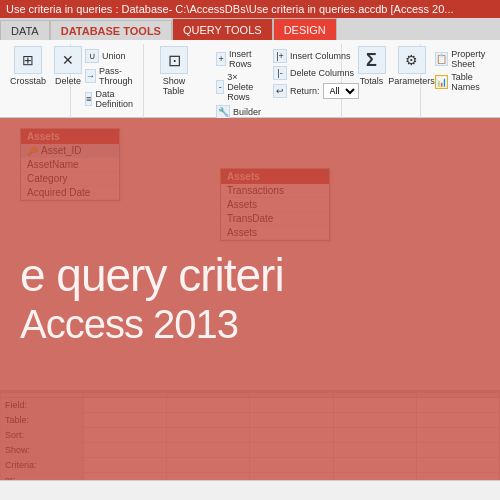  Describe the element at coordinates (28, 66) in the screenshot. I see `crosstab-button: ⊞ Crosstab` at that location.